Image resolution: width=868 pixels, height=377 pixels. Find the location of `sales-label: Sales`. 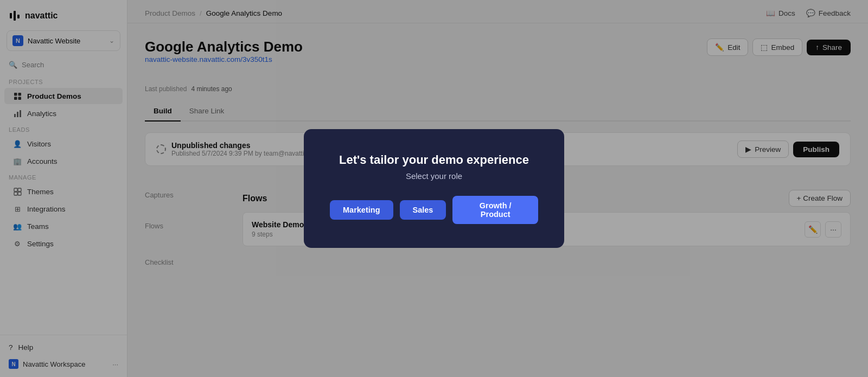

sales-label: Sales is located at coordinates (423, 210).